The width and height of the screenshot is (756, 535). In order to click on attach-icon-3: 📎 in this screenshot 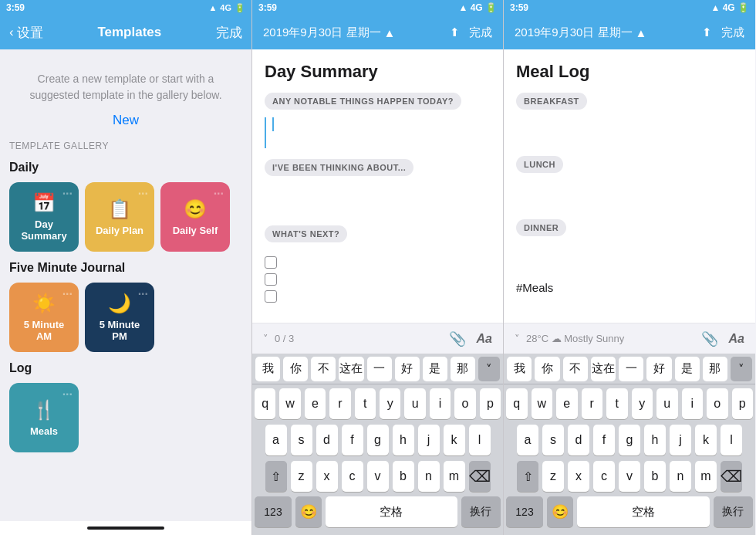, I will do `click(710, 339)`.